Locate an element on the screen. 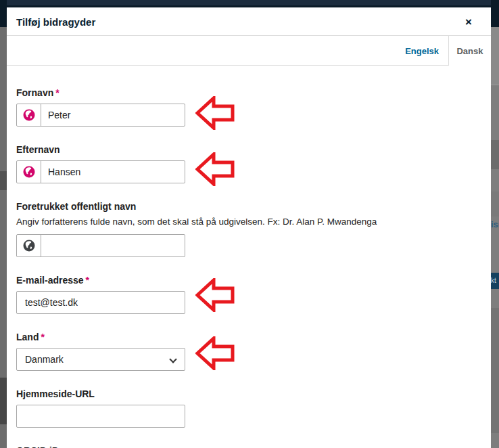 The image size is (499, 448). first-name-label: Fornavn* is located at coordinates (249, 93).